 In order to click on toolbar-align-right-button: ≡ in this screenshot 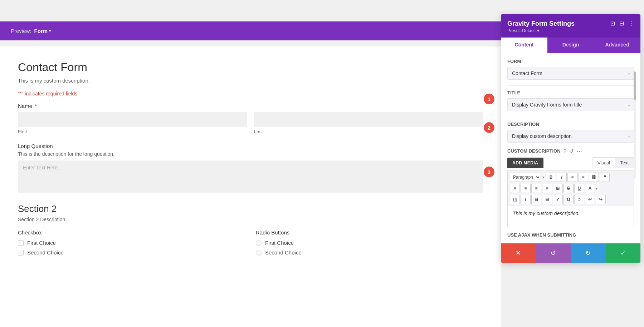, I will do `click(536, 188)`.